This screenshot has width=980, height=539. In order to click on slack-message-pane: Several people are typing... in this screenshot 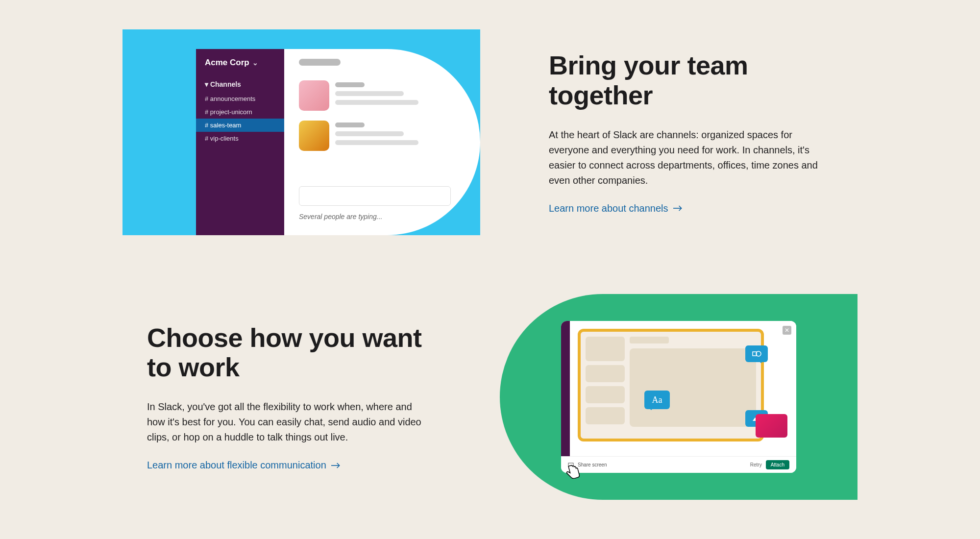, I will do `click(382, 142)`.